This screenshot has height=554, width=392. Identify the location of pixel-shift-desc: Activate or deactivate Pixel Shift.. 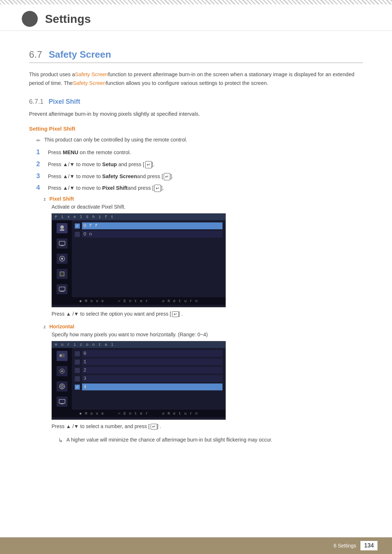
(203, 207).